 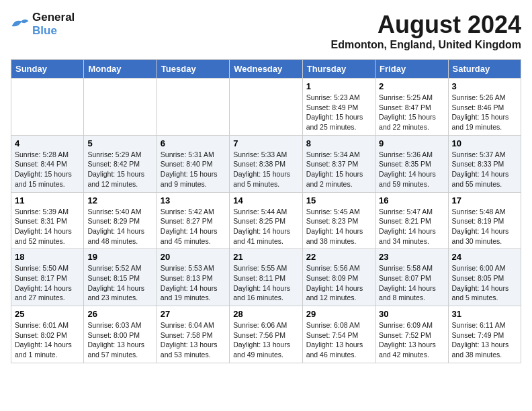 What do you see at coordinates (339, 86) in the screenshot?
I see `day-number: 1` at bounding box center [339, 86].